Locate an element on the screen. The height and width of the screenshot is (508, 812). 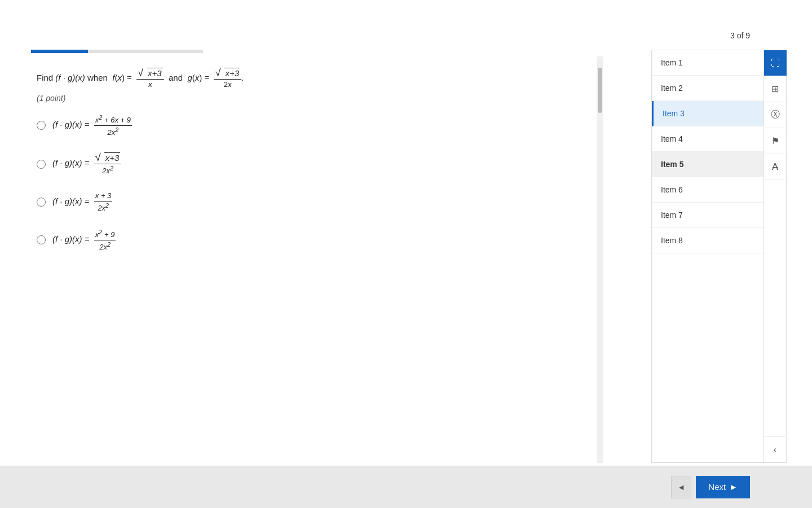
scroll-indicator is located at coordinates (600, 260).